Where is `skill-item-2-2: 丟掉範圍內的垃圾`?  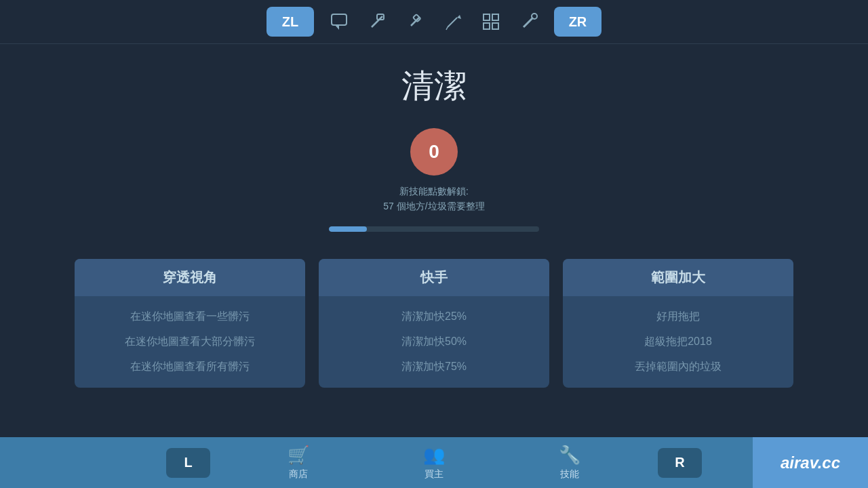
skill-item-2-2: 丟掉範圍內的垃圾 is located at coordinates (678, 367).